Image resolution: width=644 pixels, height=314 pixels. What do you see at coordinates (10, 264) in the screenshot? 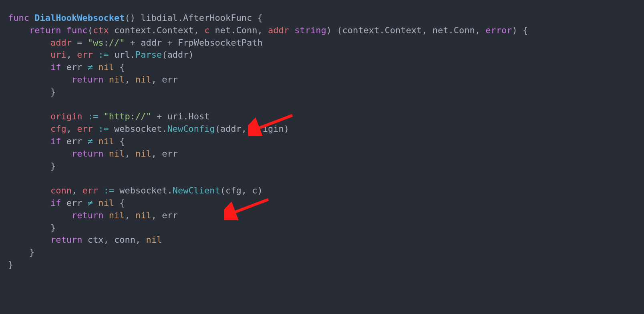
I see `line-21: }` at bounding box center [10, 264].